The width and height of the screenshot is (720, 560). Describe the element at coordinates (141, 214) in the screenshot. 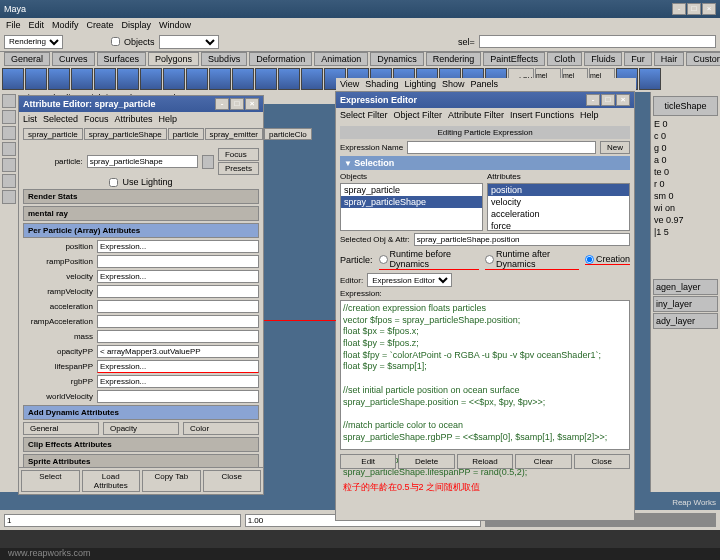

I see `section-mental-ray: mental ray` at that location.